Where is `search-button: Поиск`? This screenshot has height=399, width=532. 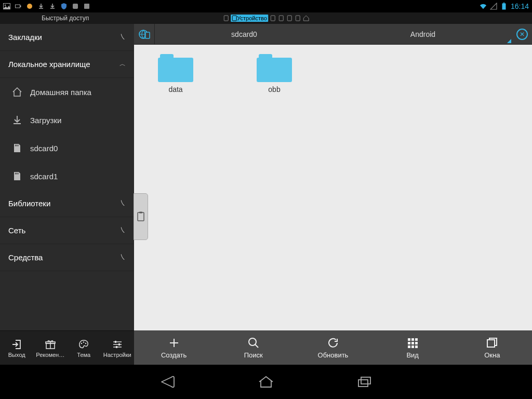 search-button: Поиск is located at coordinates (254, 348).